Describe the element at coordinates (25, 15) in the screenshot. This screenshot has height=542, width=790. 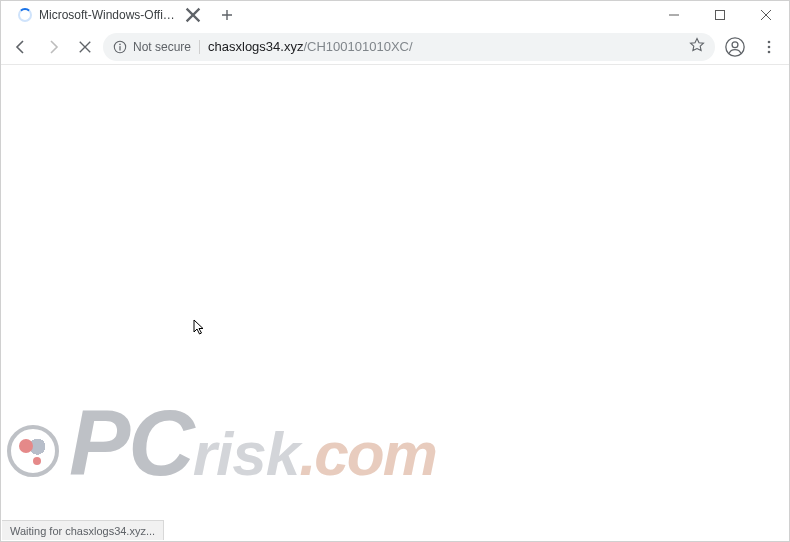
I see `loading-spinner-icon` at that location.